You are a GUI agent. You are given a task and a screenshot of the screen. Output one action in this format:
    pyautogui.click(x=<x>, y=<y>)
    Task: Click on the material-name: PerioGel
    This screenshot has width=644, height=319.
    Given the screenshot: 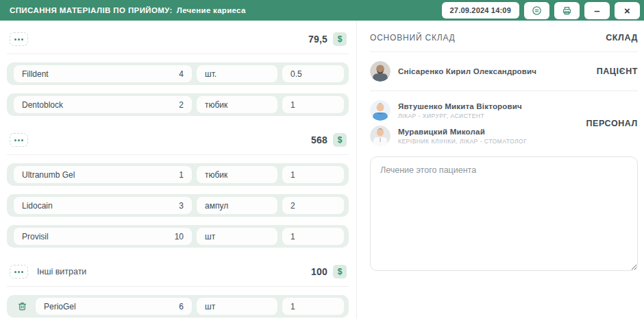 What is the action you would take?
    pyautogui.click(x=60, y=307)
    